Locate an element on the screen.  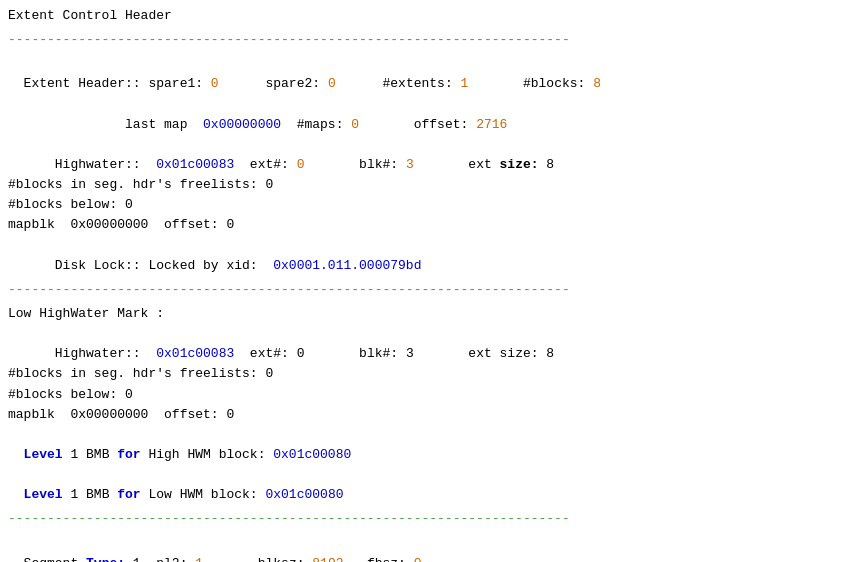
label-size-pre: ext is located at coordinates (457, 164).